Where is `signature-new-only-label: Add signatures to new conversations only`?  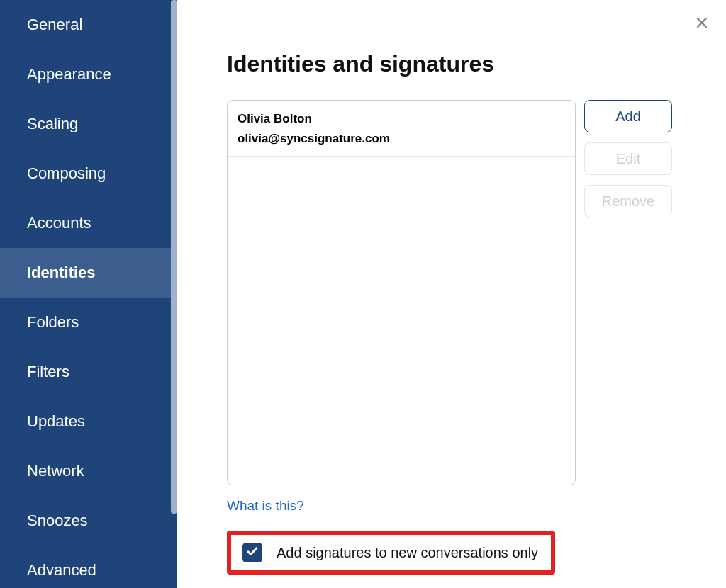 signature-new-only-label: Add signatures to new conversations only is located at coordinates (407, 553).